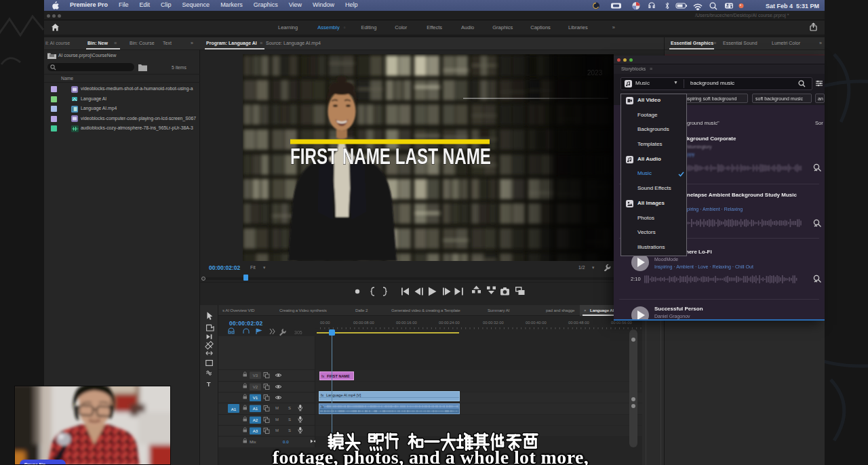 The width and height of the screenshot is (868, 465). I want to click on svg-text: V3, so click(256, 376).